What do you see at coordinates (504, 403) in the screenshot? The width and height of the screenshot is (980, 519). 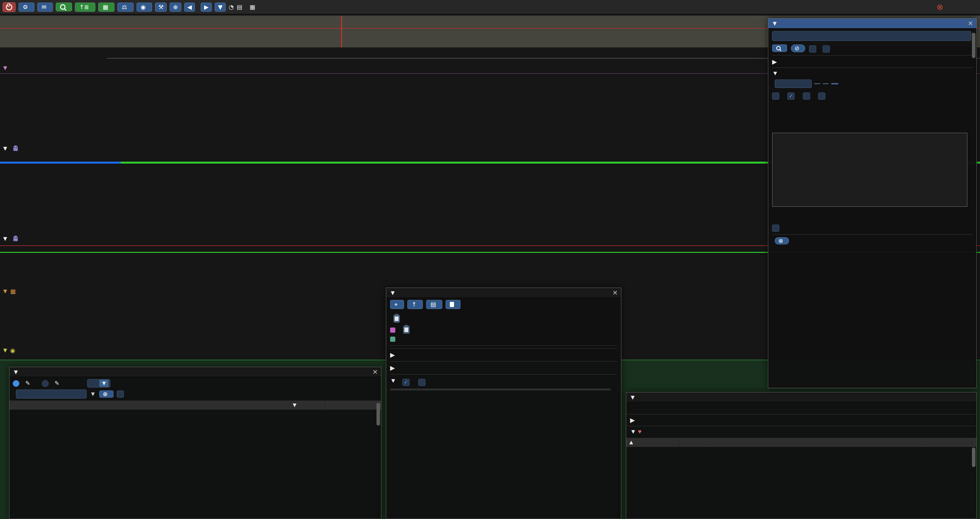 I see `zone-info-window: ▼ ✕ ⌖ ↑ ▤ ▶` at bounding box center [504, 403].